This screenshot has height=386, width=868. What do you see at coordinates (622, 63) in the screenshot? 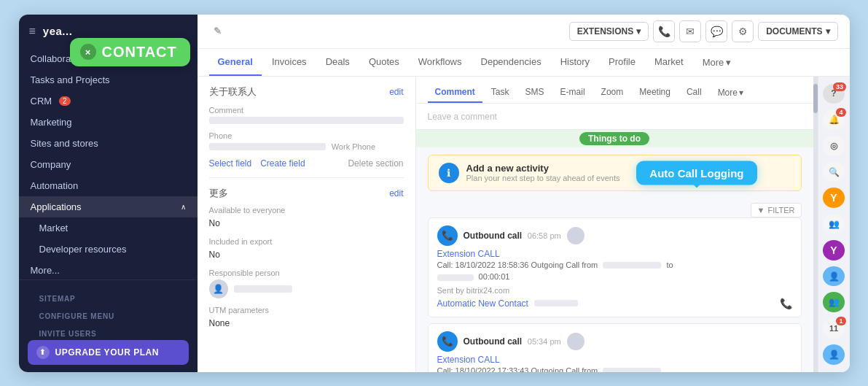
I see `tab-profile: Profile` at bounding box center [622, 63].